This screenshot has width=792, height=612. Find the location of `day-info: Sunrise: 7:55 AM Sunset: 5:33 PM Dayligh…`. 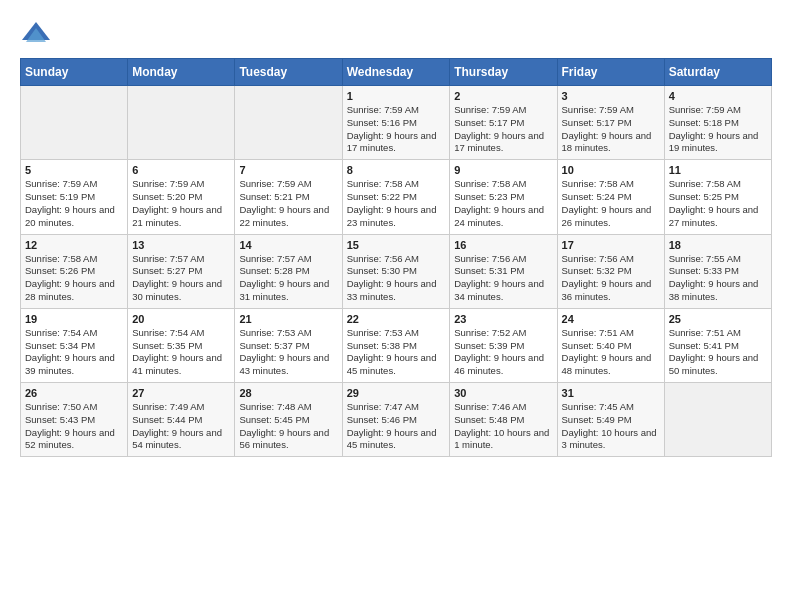

day-info: Sunrise: 7:55 AM Sunset: 5:33 PM Dayligh… is located at coordinates (718, 278).